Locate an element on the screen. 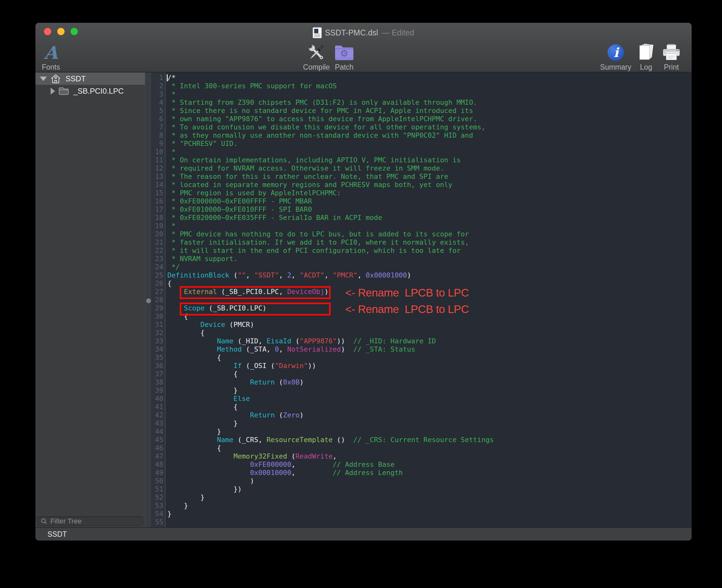 This screenshot has height=588, width=722. disclosure-down-icon is located at coordinates (43, 79).